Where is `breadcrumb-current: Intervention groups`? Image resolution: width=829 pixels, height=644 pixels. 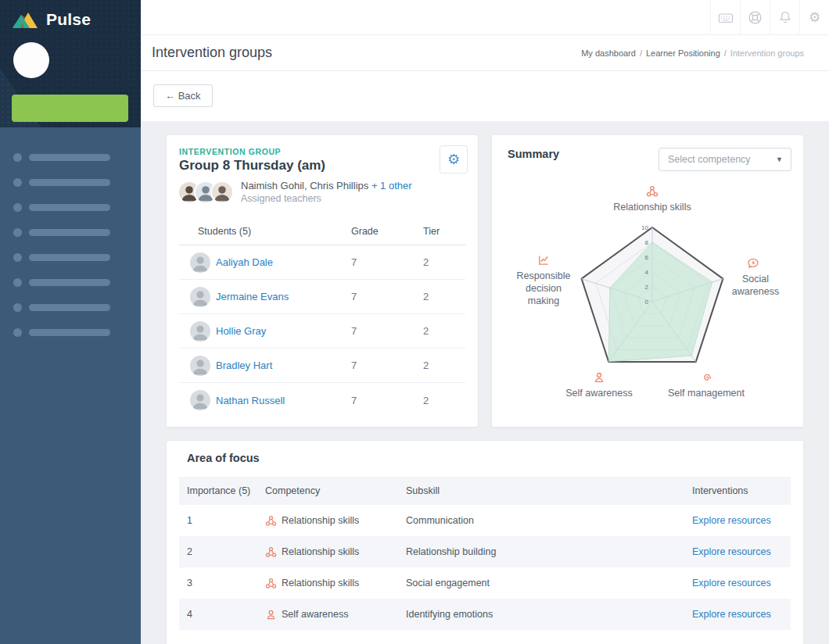 breadcrumb-current: Intervention groups is located at coordinates (767, 53).